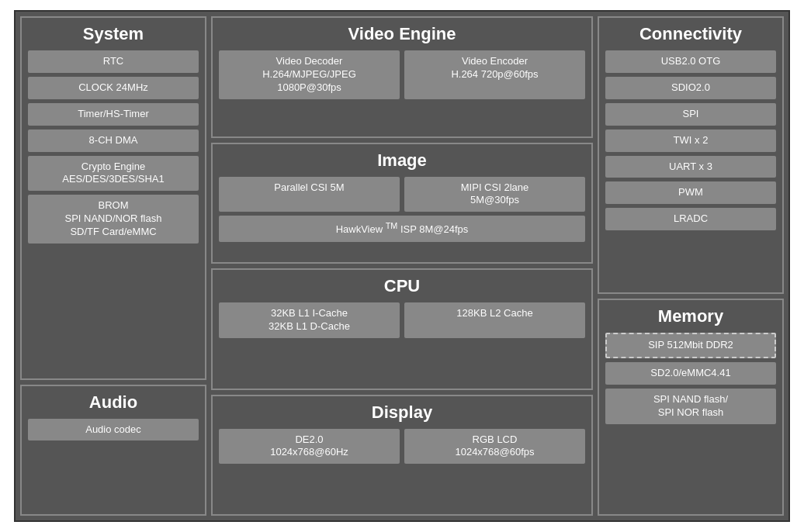  Describe the element at coordinates (495, 320) in the screenshot. I see `l2-cache-chip: 128KB L2 Cache` at that location.